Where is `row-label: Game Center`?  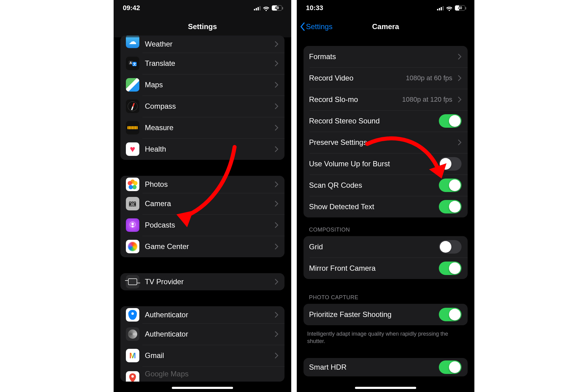
row-label: Game Center is located at coordinates (207, 247).